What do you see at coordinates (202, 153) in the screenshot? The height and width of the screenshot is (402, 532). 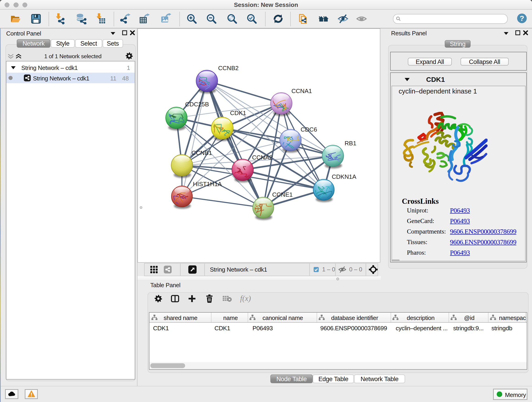 I see `svg-text: CCNB1` at bounding box center [202, 153].